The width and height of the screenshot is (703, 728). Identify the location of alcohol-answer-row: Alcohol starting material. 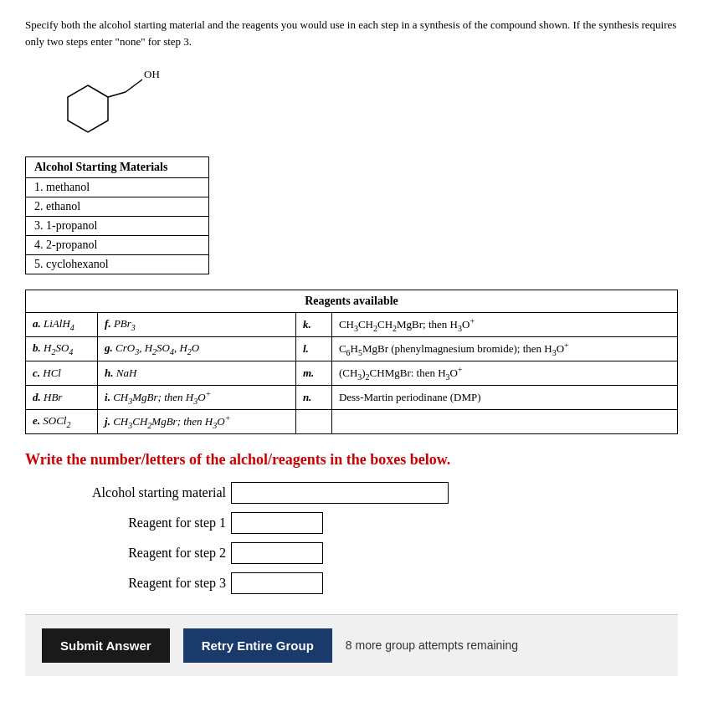
(364, 493).